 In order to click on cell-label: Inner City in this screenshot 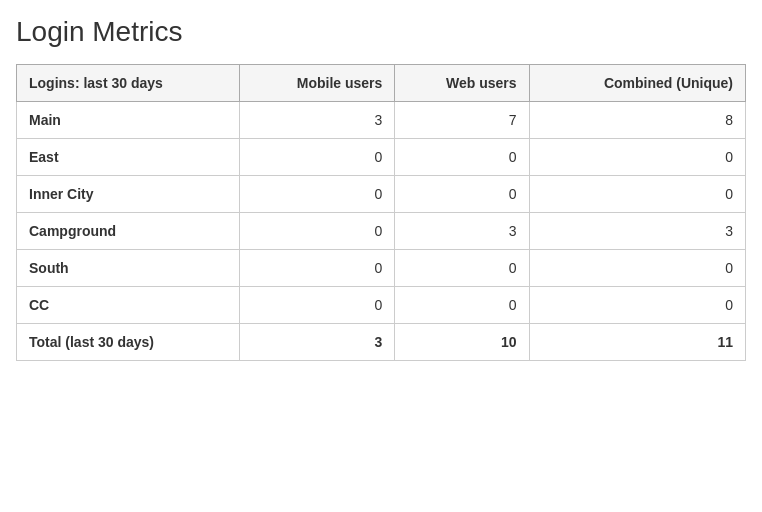, I will do `click(128, 194)`.